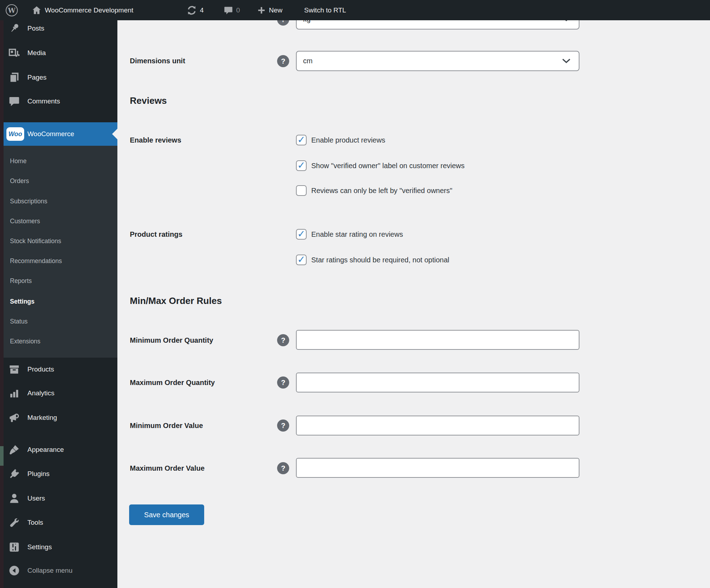 Image resolution: width=710 pixels, height=588 pixels. Describe the element at coordinates (60, 181) in the screenshot. I see `submenu-item-orders: Orders` at that location.